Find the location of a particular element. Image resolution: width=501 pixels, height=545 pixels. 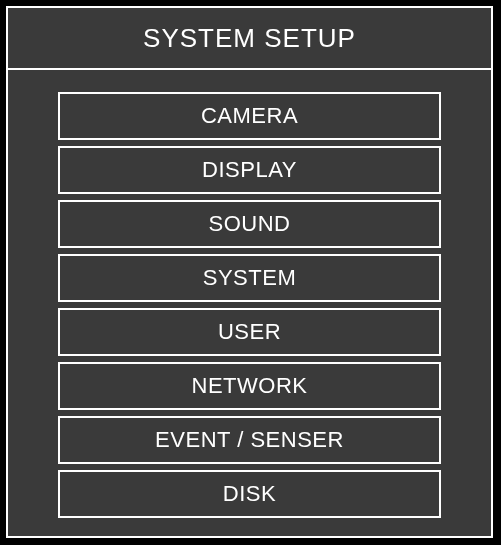

page-title: SYSTEM SETUP is located at coordinates (250, 38).